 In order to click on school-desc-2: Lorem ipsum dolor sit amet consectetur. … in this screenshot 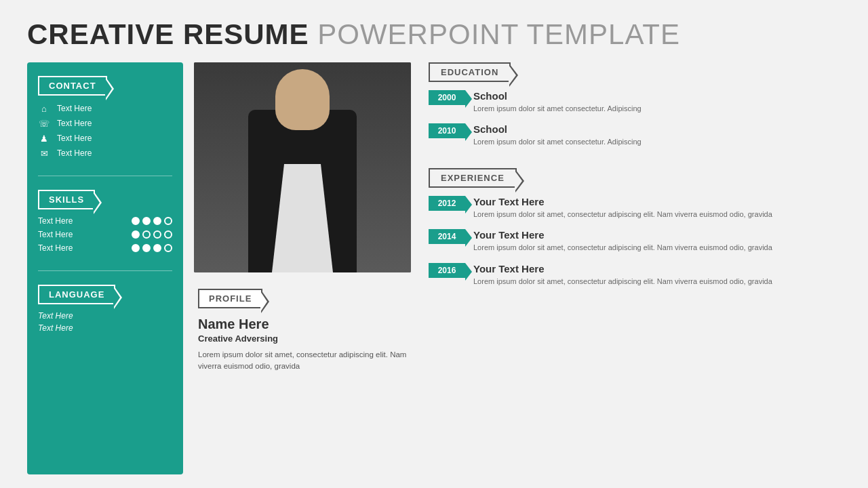, I will do `click(657, 142)`.